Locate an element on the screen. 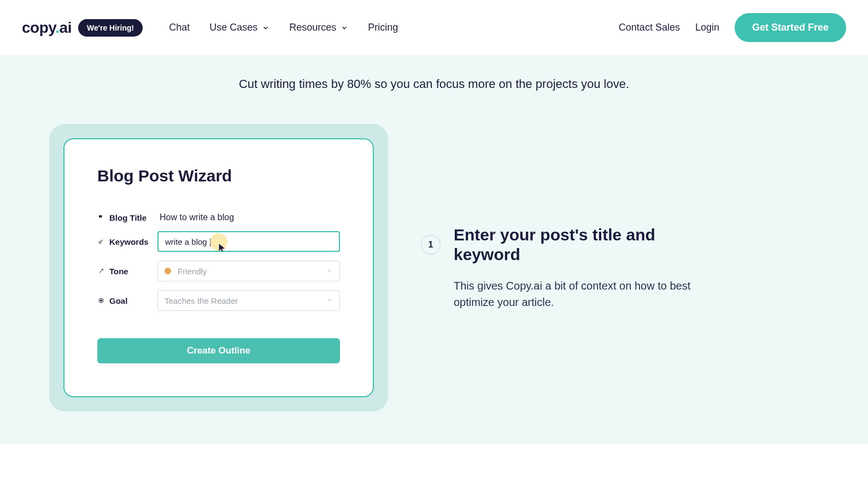 This screenshot has height=477, width=868. nav-pricing-label: Pricing is located at coordinates (383, 27).